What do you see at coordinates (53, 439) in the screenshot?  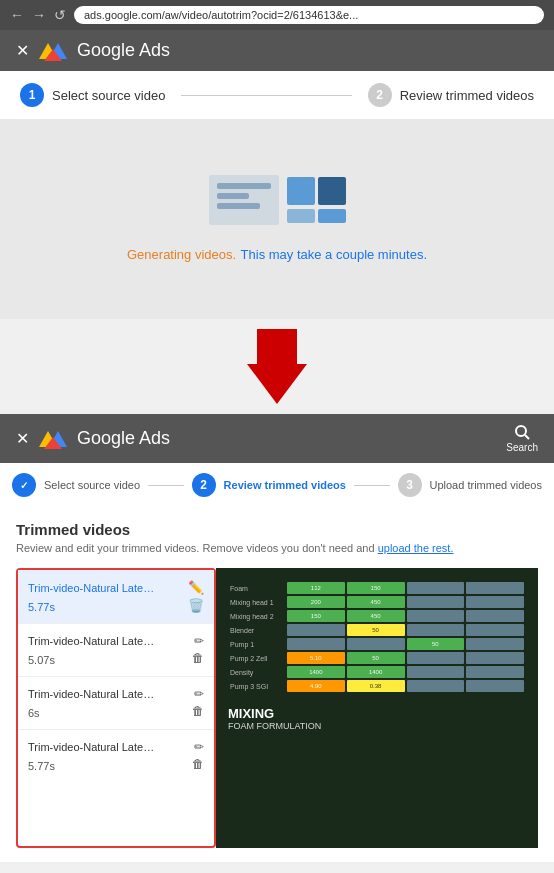 I see `bottom-ga-logo` at bounding box center [53, 439].